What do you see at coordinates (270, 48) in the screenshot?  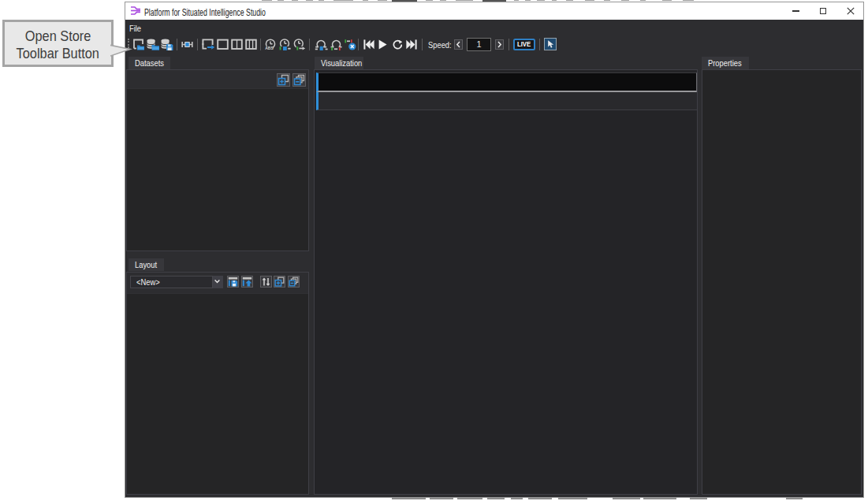 I see `svg-text: ABS` at bounding box center [270, 48].